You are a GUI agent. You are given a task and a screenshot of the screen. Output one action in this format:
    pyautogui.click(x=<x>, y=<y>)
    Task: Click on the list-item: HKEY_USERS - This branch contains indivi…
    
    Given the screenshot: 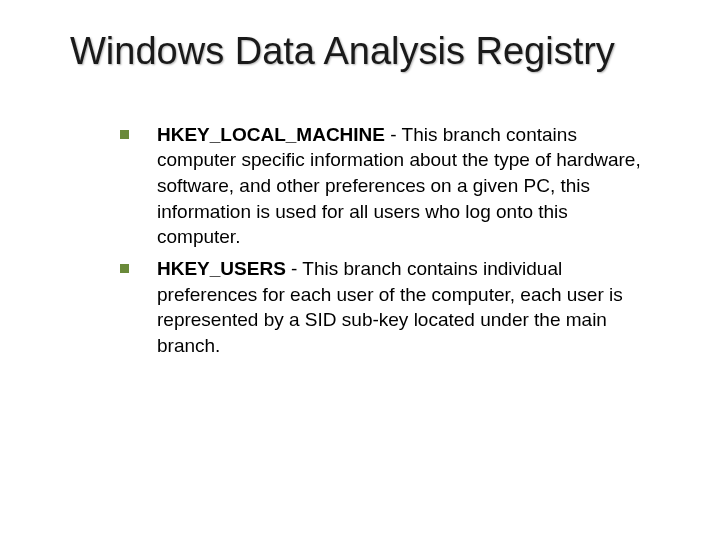 What is the action you would take?
    pyautogui.click(x=385, y=308)
    